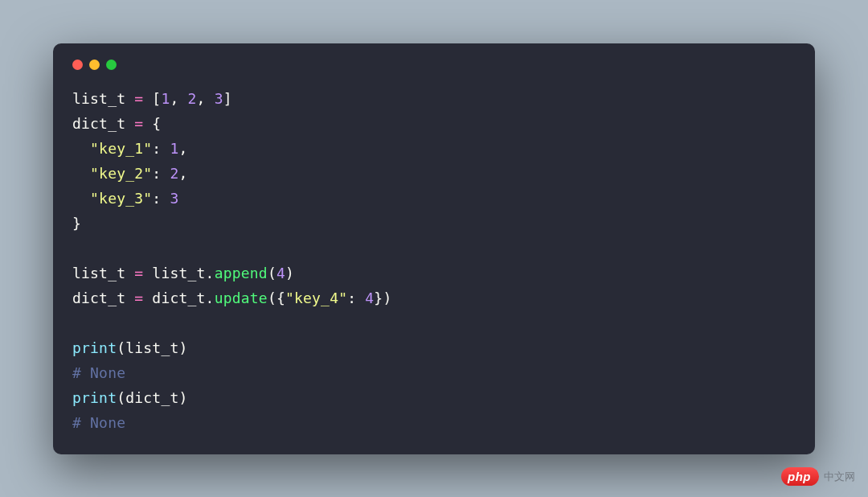  Describe the element at coordinates (434, 174) in the screenshot. I see `code-line: "key_2": 2,` at that location.